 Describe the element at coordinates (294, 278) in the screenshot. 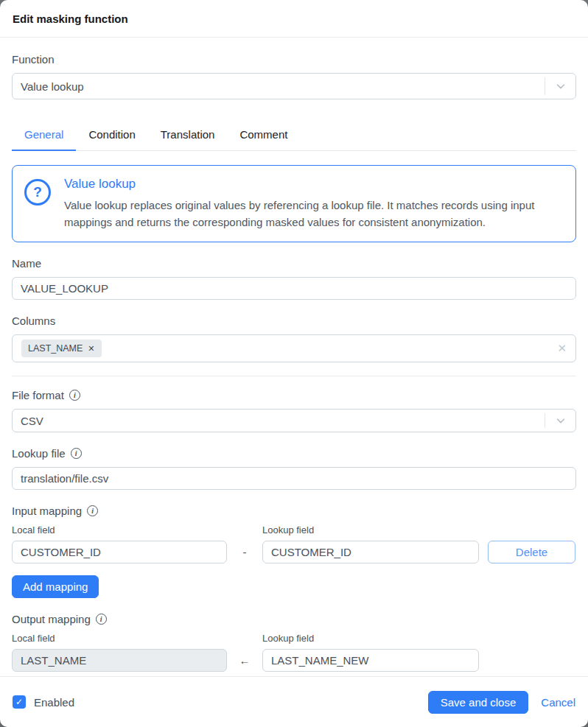

I see `name-group: Name` at that location.